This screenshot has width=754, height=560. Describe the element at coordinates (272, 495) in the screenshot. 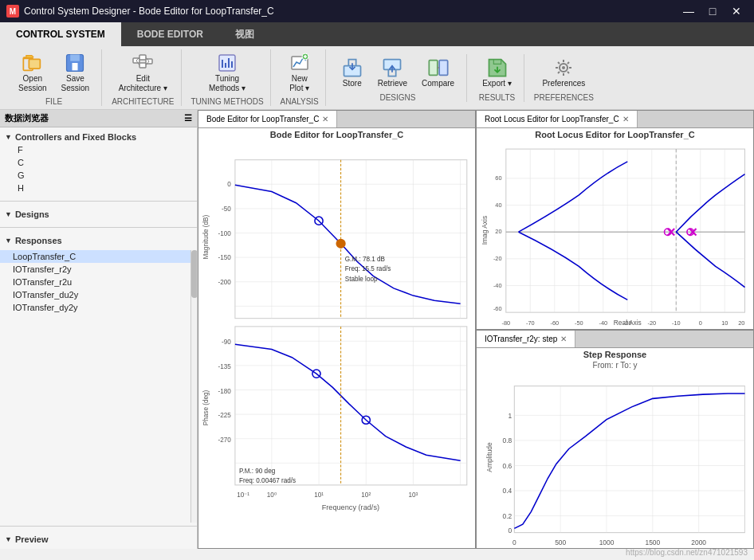

I see `svg-text: 10⁰` at that location.